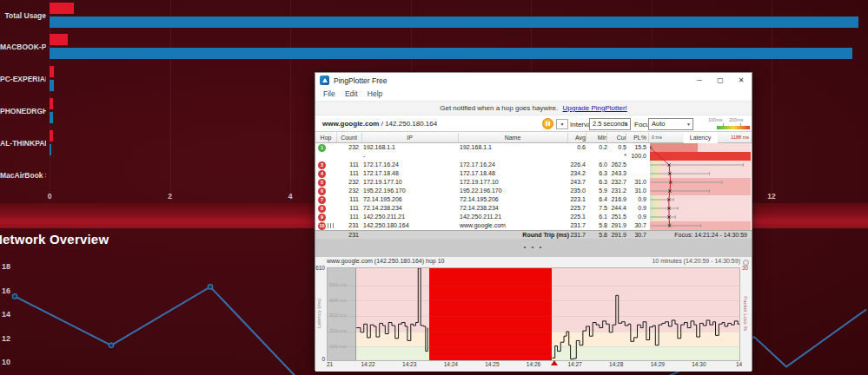 Image resolution: width=868 pixels, height=375 pixels. What do you see at coordinates (547, 123) in the screenshot?
I see `pause-button` at bounding box center [547, 123].